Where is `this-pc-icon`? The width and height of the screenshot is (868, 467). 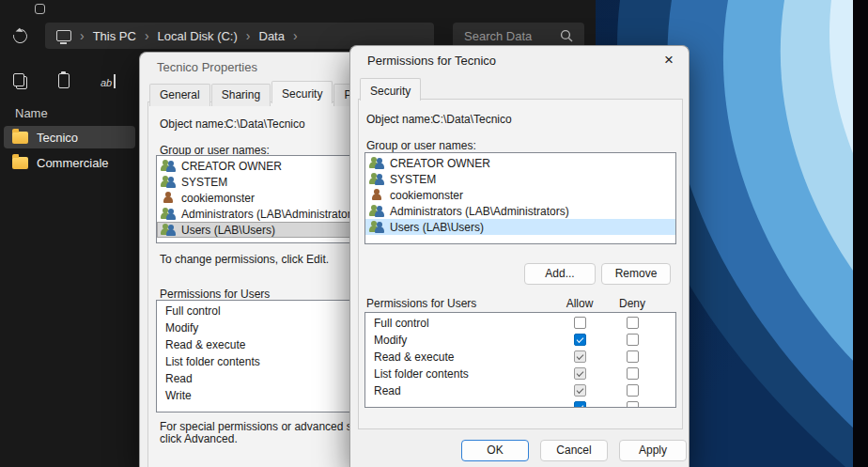
this-pc-icon is located at coordinates (64, 36).